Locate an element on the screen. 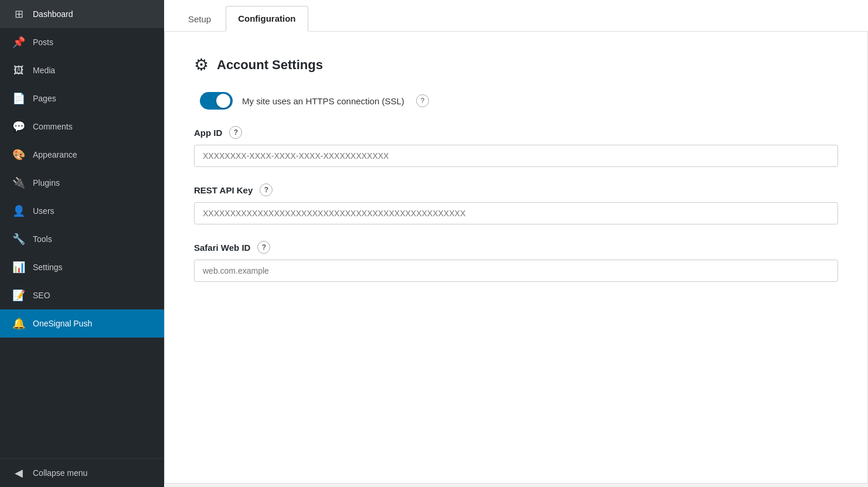 Image resolution: width=868 pixels, height=487 pixels. sidebar-item-pages: 📄 Pages is located at coordinates (82, 98).